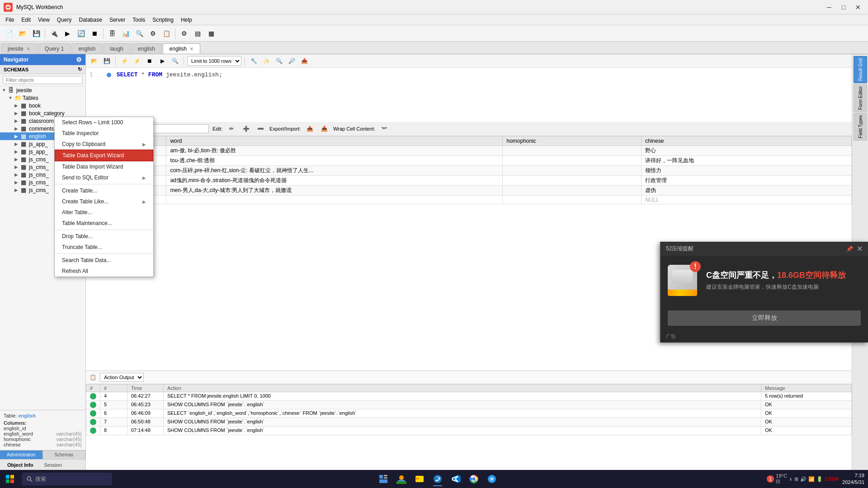 This screenshot has height=488, width=868. What do you see at coordinates (384, 129) in the screenshot?
I see `wrap-btn: ⌤` at bounding box center [384, 129].